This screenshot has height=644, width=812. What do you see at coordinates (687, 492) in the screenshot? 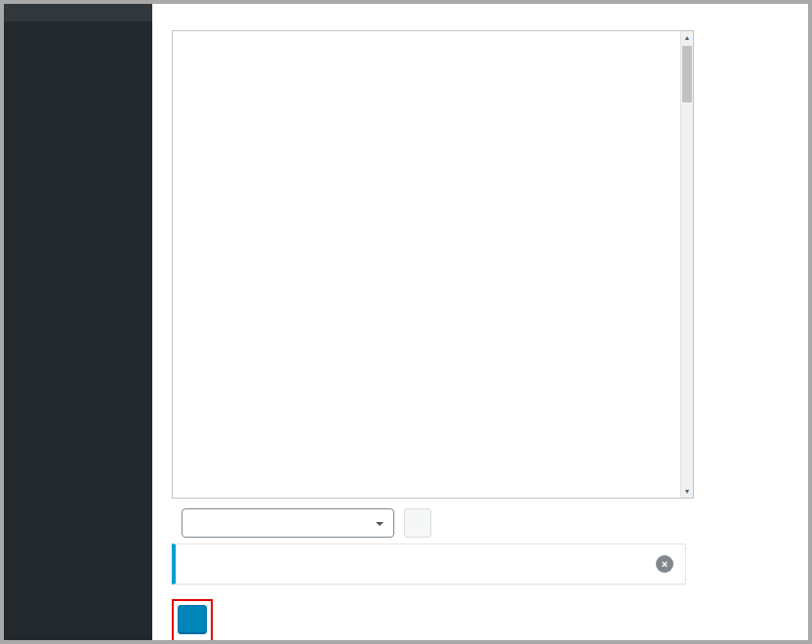
I see `scroll-down-icon: ▼` at bounding box center [687, 492].